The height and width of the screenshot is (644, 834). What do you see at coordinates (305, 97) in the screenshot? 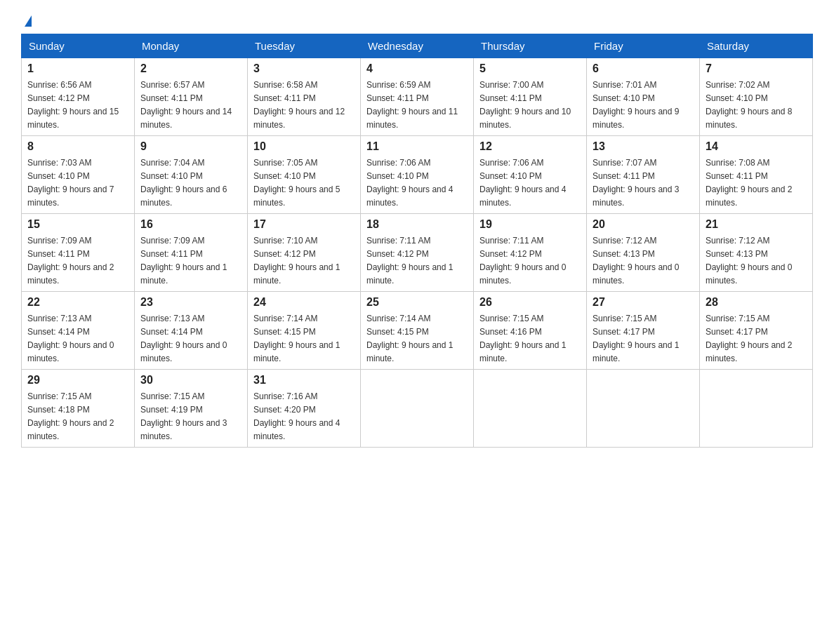
I see `day-cell: 3 Sunrise: 6:58 AMSunset: 4:11 PMDayligh…` at bounding box center [305, 97].